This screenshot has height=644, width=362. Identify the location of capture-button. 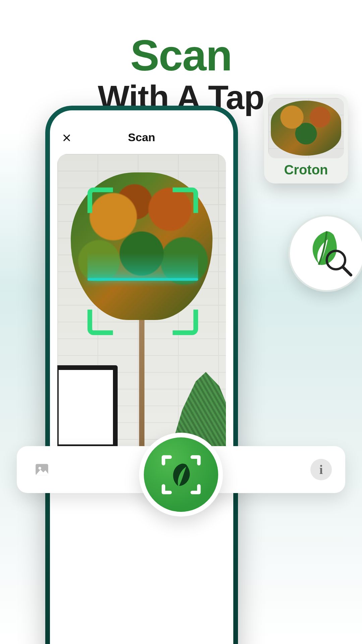
(181, 475).